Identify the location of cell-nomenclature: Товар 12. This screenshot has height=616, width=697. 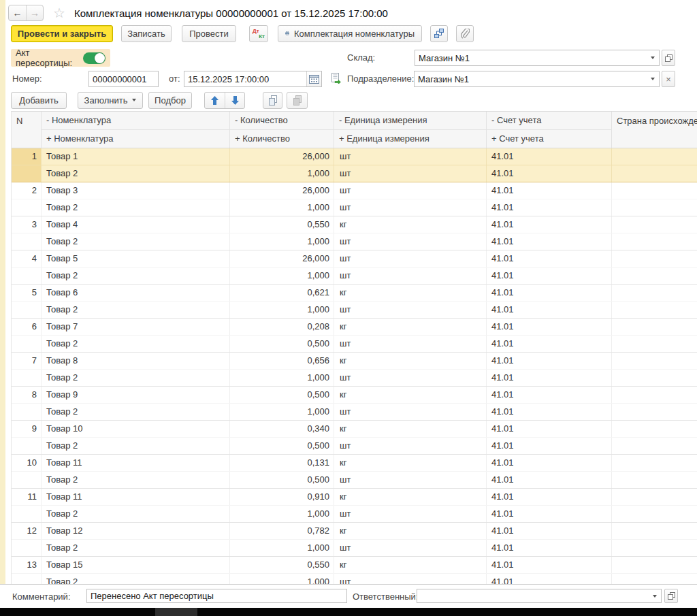
(136, 531).